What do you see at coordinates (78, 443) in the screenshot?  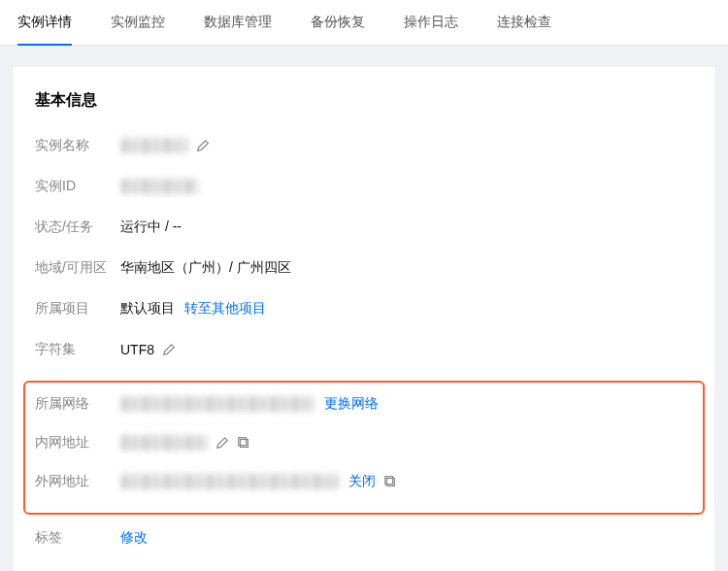 I see `label-intranet: 内网地址` at bounding box center [78, 443].